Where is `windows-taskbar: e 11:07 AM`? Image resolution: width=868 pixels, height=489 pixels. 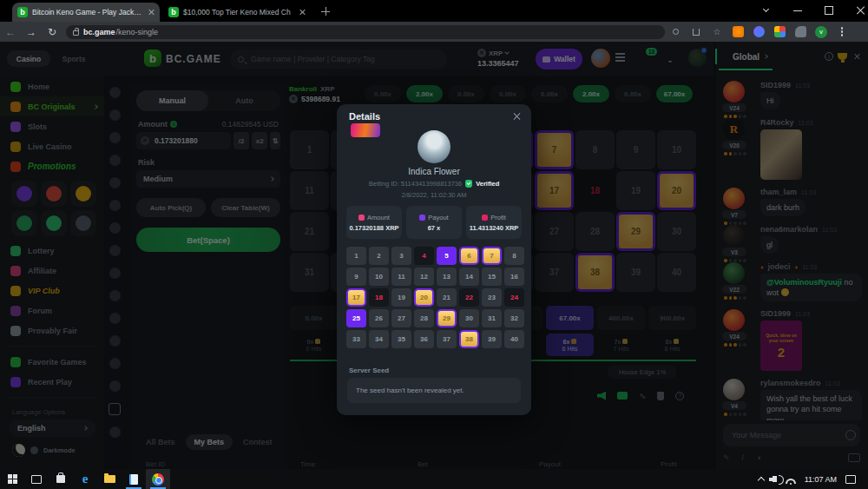 windows-taskbar: e 11:07 AM is located at coordinates (434, 479).